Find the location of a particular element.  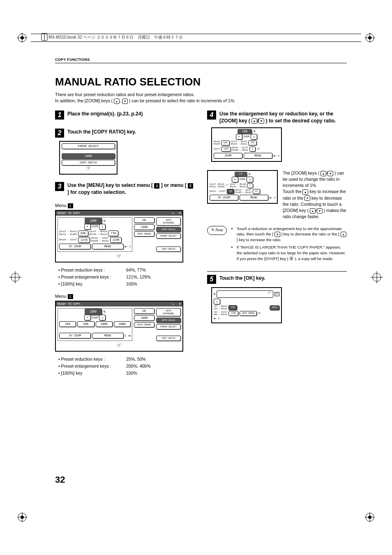

step-title: Touch the [COPY RATIO] key. is located at coordinates (102, 132).